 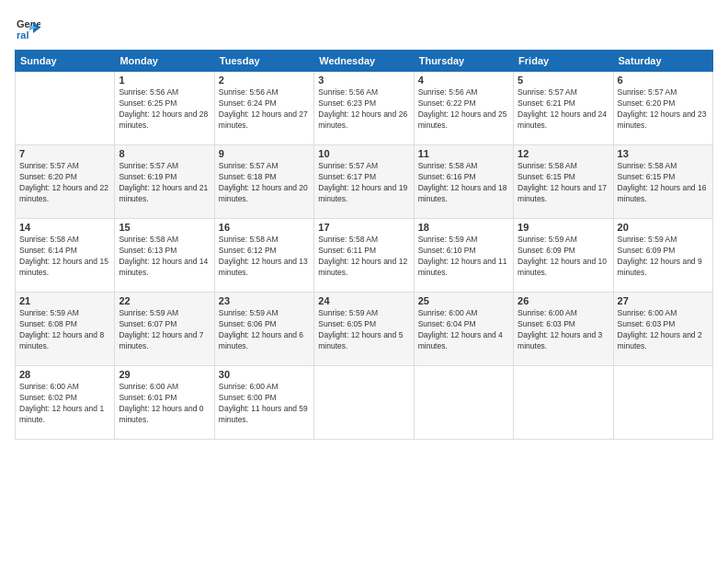 What do you see at coordinates (664, 80) in the screenshot?
I see `day-number: 6` at bounding box center [664, 80].